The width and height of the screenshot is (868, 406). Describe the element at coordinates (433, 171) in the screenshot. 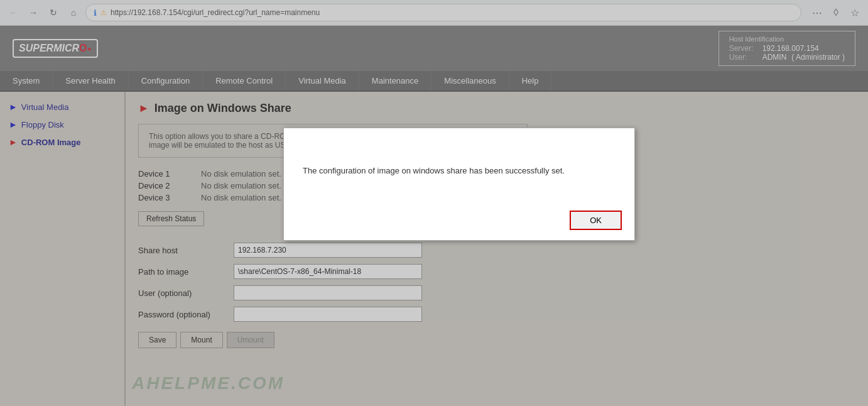

I see `dialog-message: The configuration of image on windows sh…` at that location.